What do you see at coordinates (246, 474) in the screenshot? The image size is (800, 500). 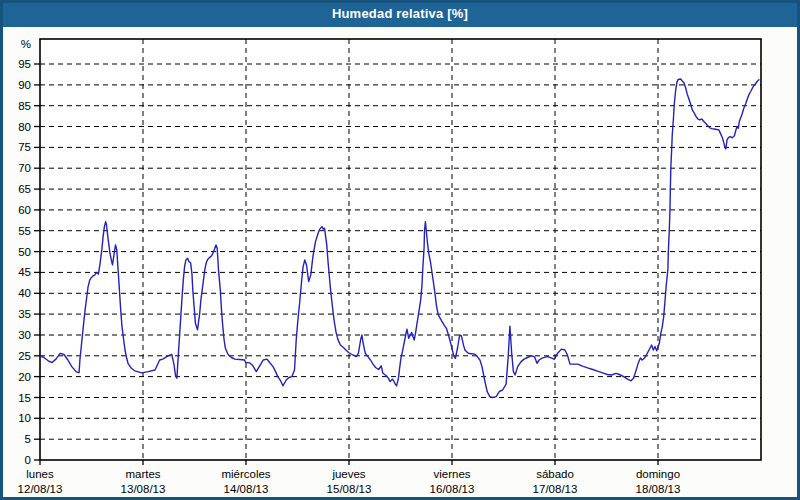 I see `x-day-label: miércoles` at bounding box center [246, 474].